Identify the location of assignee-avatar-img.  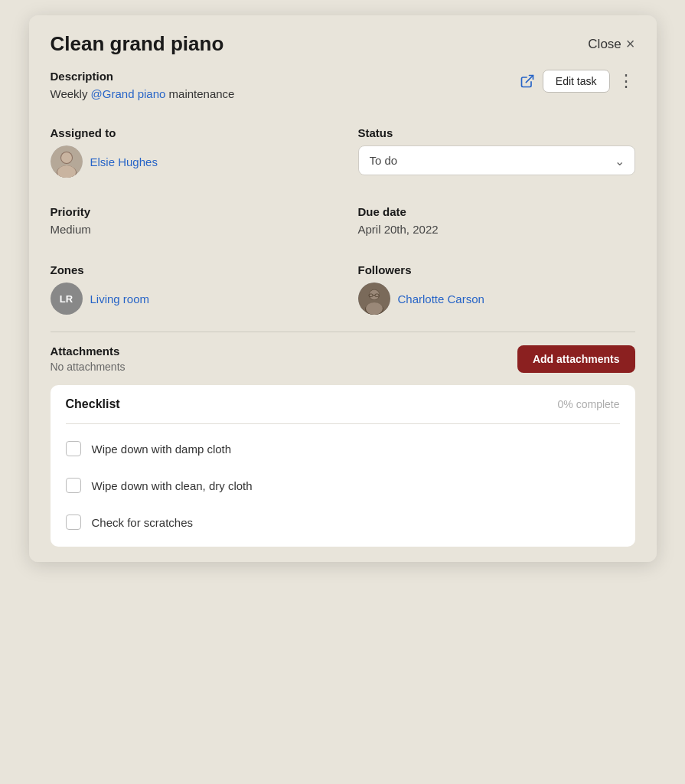
(67, 162).